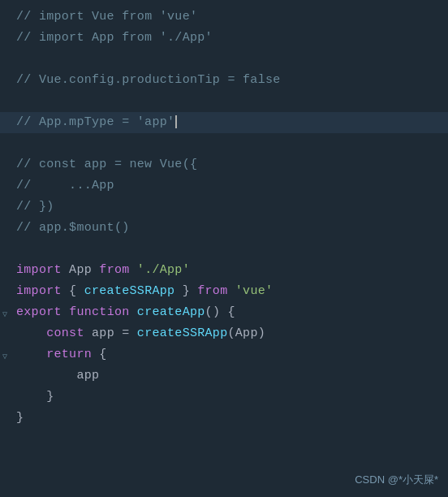 This screenshot has width=448, height=497. Describe the element at coordinates (224, 17) in the screenshot. I see `code-line-1: // import Vue from 'vue'` at that location.